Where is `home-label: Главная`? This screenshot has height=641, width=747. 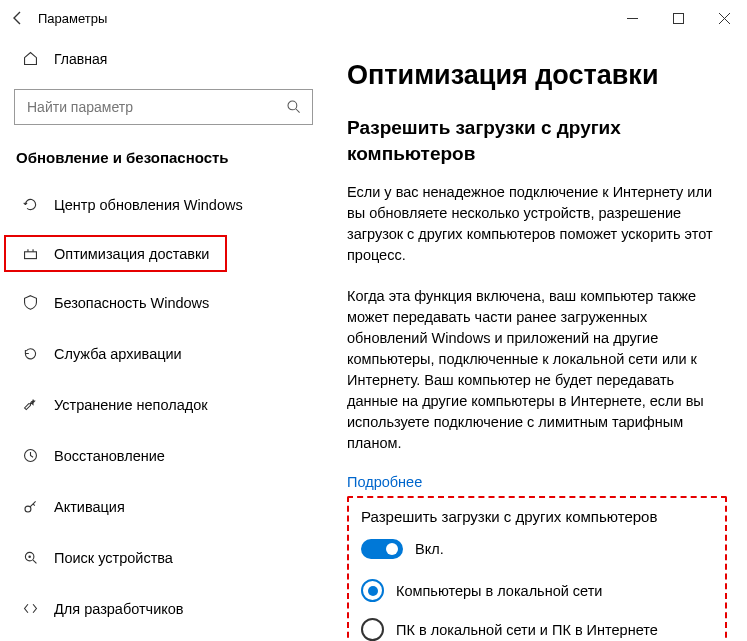 home-label: Главная is located at coordinates (80, 59).